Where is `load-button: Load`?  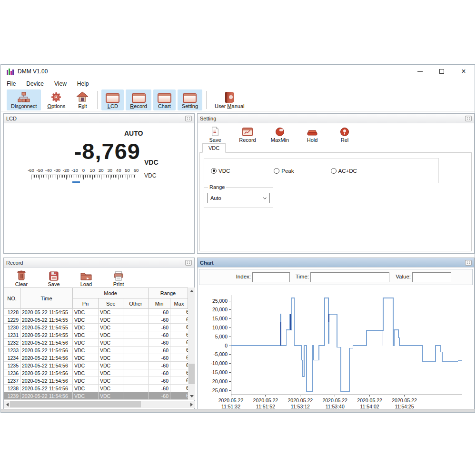
load-button: Load is located at coordinates (86, 278).